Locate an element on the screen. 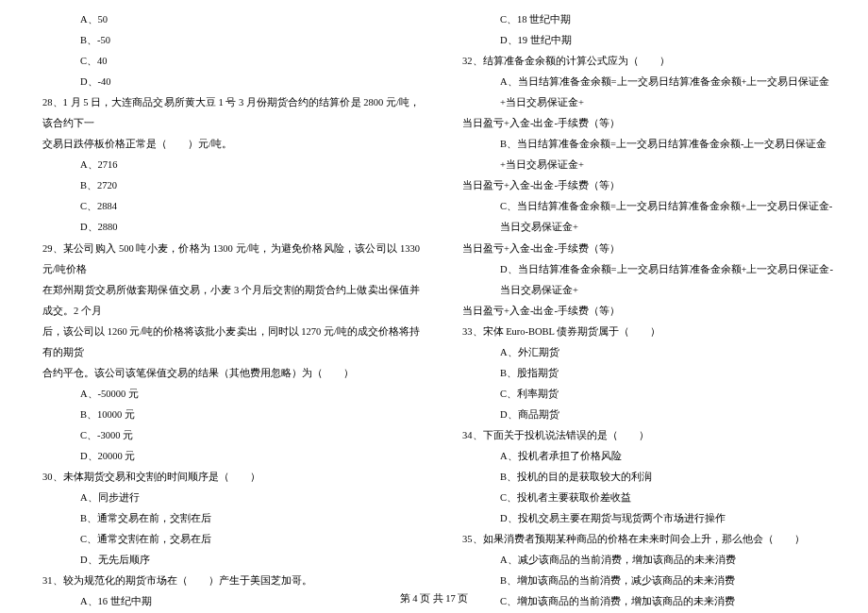  q27-option-d: D、-40 is located at coordinates (225, 82).